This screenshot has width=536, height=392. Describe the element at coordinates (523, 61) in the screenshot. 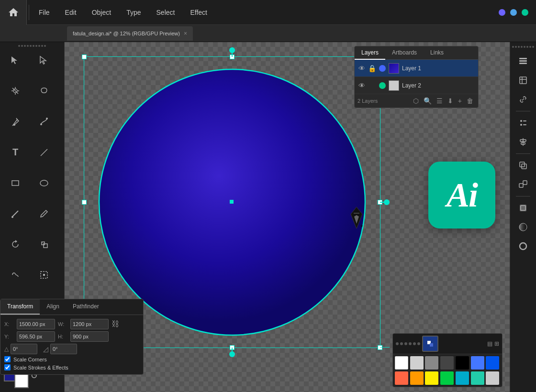

I see `right-panel-layers-btn` at that location.